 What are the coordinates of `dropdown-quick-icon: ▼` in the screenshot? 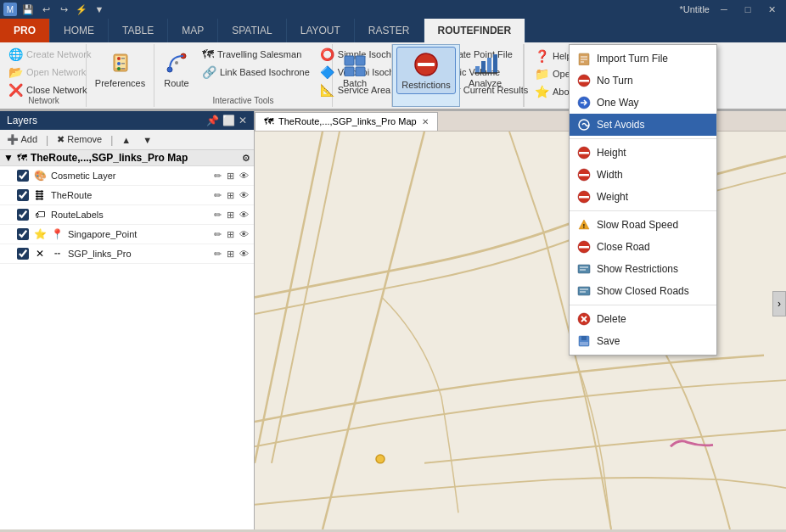 It's located at (99, 9).